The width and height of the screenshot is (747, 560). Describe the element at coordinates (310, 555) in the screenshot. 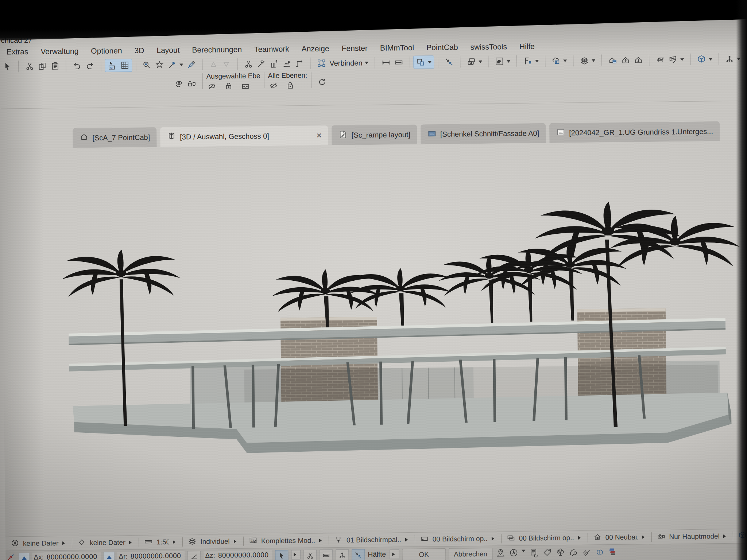

I see `trim-mode-button` at that location.